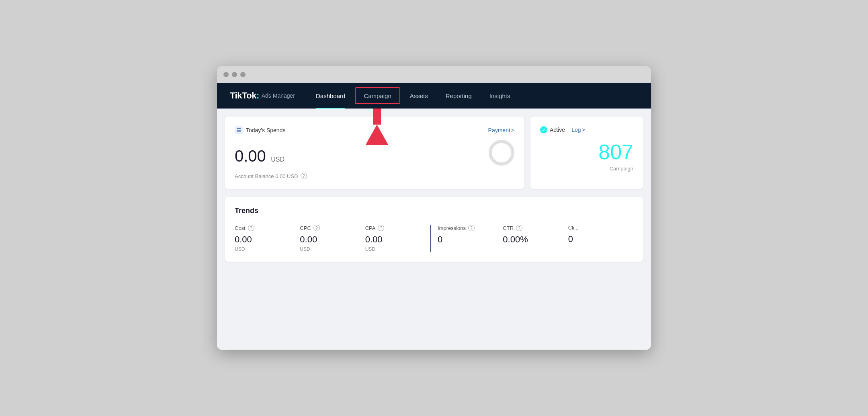 Image resolution: width=868 pixels, height=416 pixels. I want to click on metric-cpa: CPA ? 0.00 USD, so click(398, 238).